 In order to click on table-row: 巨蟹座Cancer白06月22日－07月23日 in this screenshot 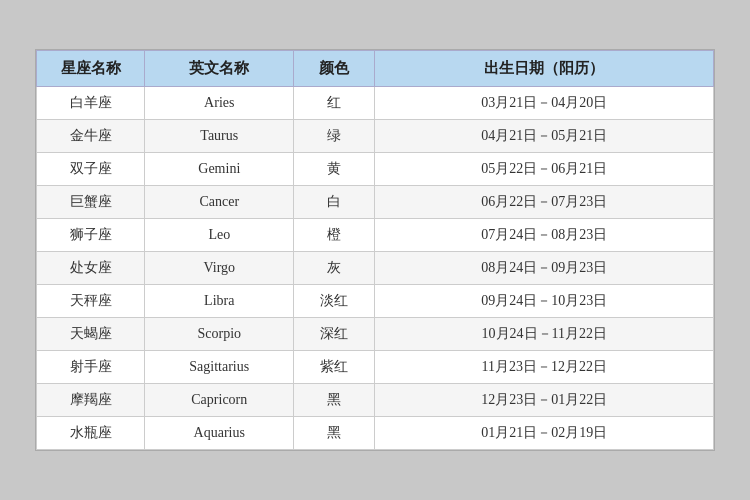, I will do `click(376, 202)`.